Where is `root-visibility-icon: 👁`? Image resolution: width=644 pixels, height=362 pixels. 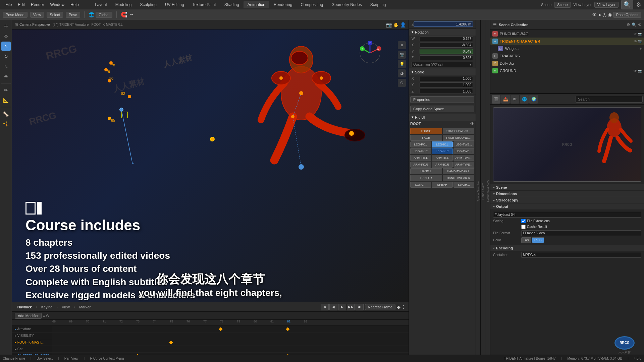 root-visibility-icon: 👁 is located at coordinates (472, 124).